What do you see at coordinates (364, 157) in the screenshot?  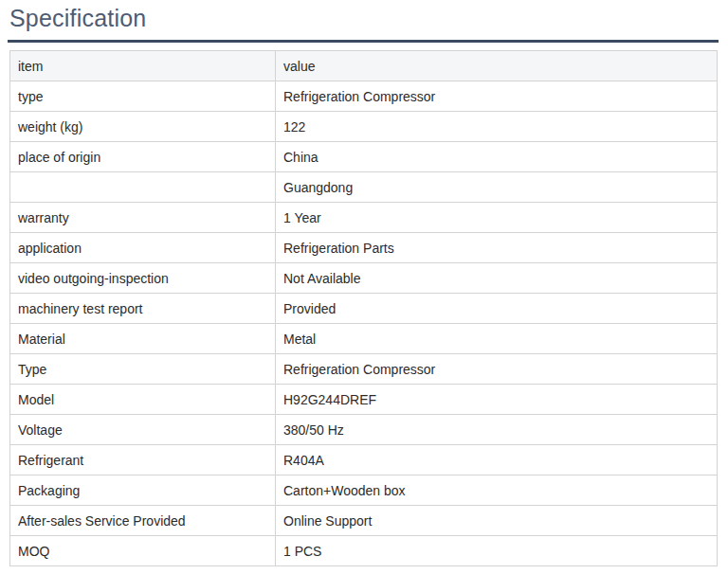 I see `table-row: place of originChina` at bounding box center [364, 157].